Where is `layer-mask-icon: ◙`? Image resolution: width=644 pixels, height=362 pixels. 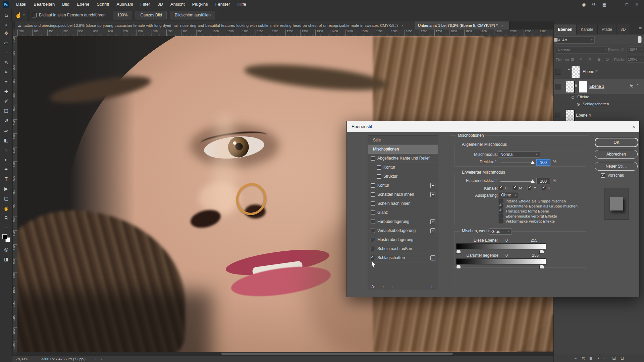
layer-mask-icon: ◙ is located at coordinates (591, 358).